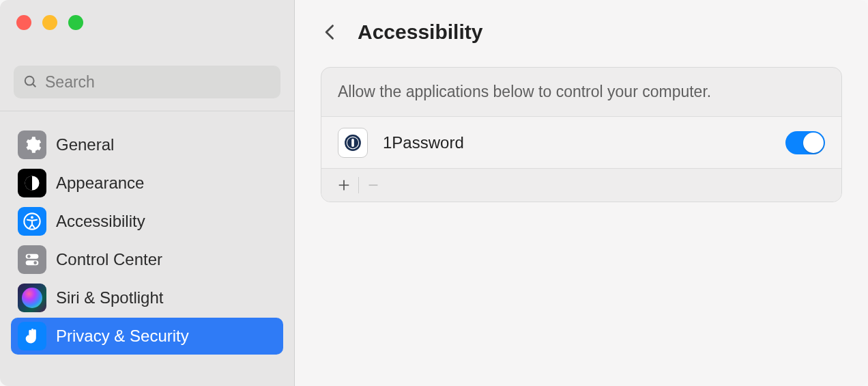 This screenshot has width=868, height=386. Describe the element at coordinates (147, 82) in the screenshot. I see `search-field` at that location.